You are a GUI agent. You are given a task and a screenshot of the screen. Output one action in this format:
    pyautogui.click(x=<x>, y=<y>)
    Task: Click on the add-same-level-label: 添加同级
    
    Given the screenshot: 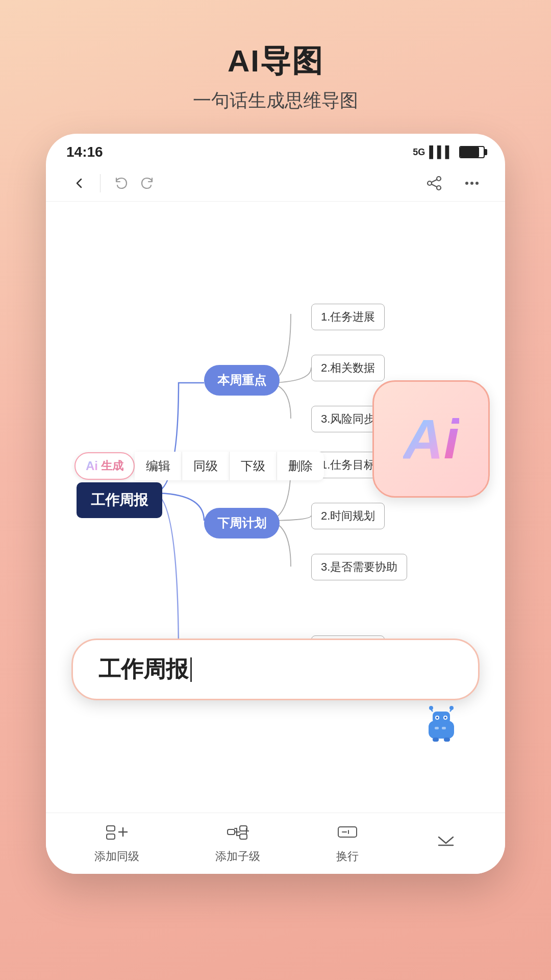 What is the action you would take?
    pyautogui.click(x=117, y=856)
    